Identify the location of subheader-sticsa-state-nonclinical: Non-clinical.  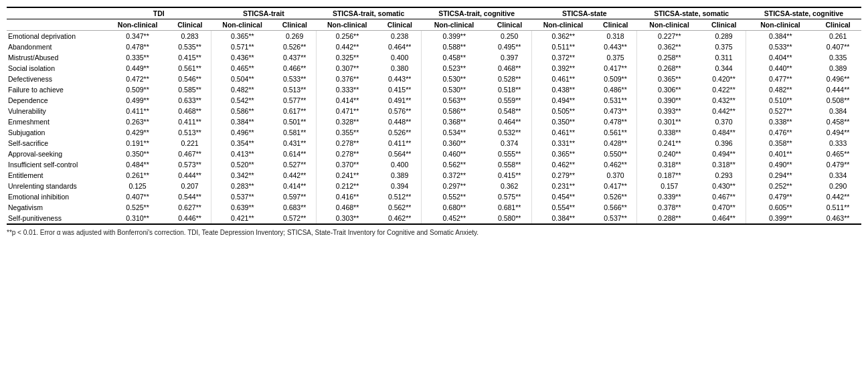
(563, 25).